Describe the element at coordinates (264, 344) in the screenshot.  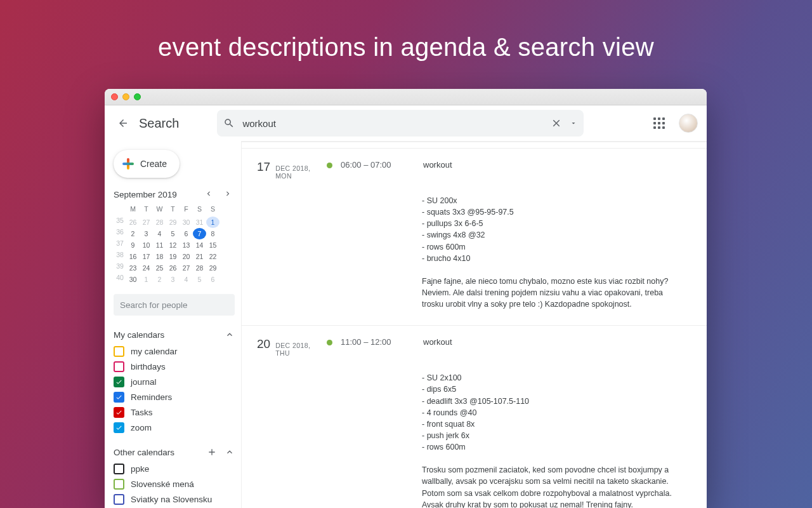
I see `event-day-number: 20` at that location.